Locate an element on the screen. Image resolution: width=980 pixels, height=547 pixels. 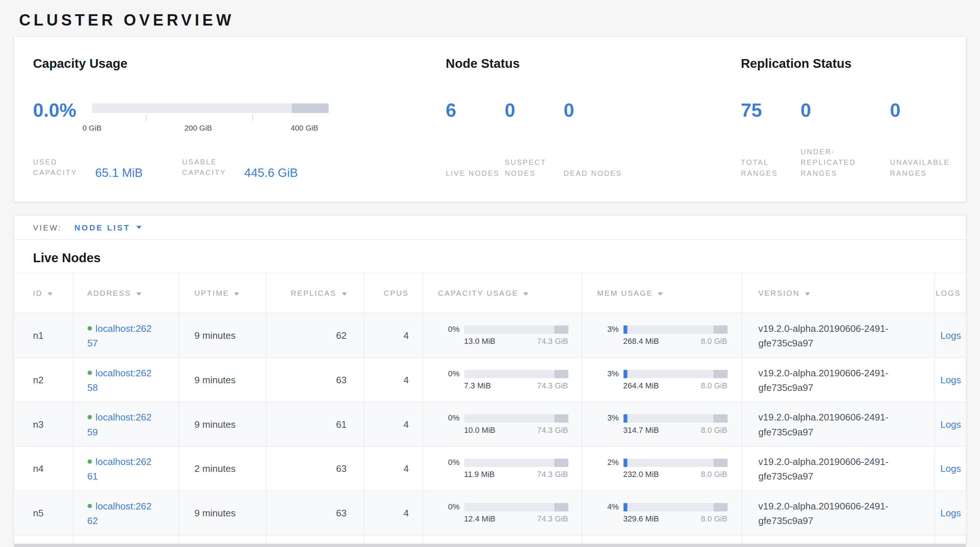
view-bar: VIEW: NODE LIST is located at coordinates (490, 228).